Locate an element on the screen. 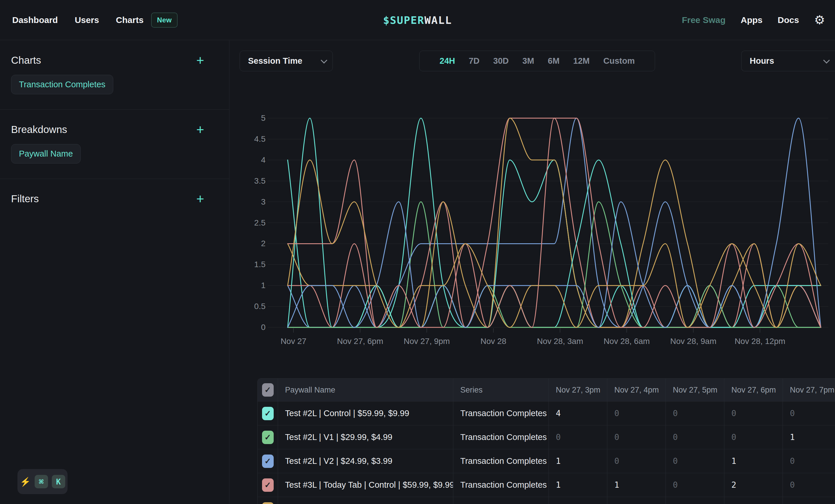 Image resolution: width=835 pixels, height=504 pixels. select-all-checkbox: ✓ is located at coordinates (268, 390).